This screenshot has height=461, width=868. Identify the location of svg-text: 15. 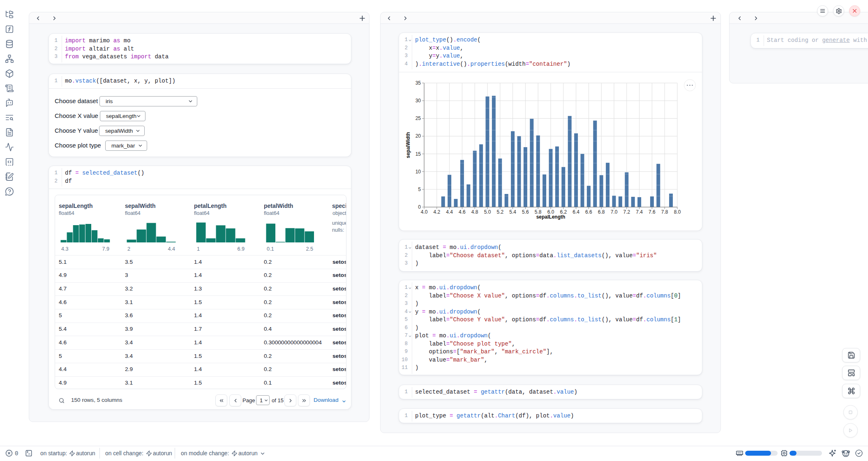
(418, 154).